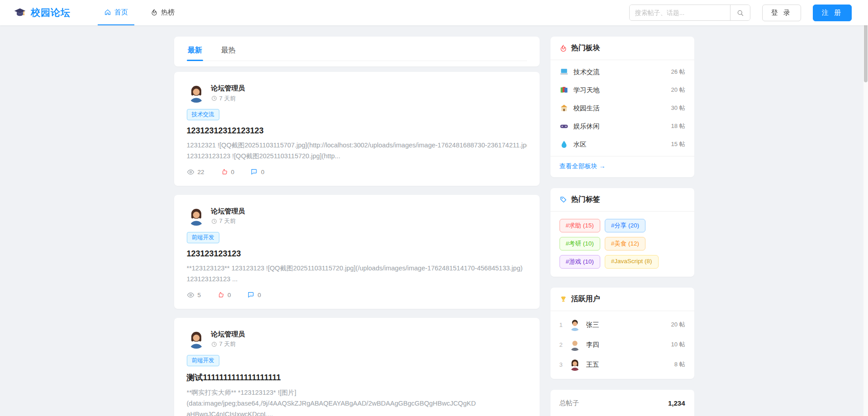 This screenshot has height=416, width=868. What do you see at coordinates (622, 232) in the screenshot?
I see `hot-tags-panel: 热门标签 #求助 (15) #分享 (20) #考研 (10) #美食 (12)…` at bounding box center [622, 232].